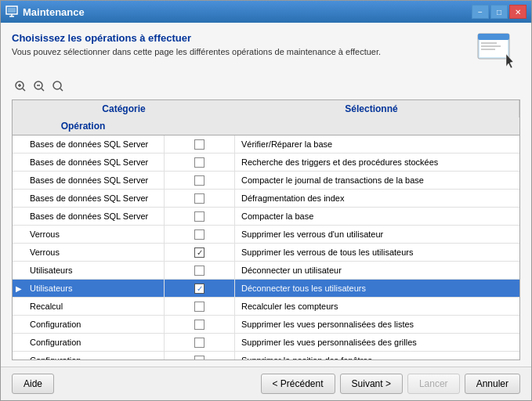 This screenshot has width=532, height=401. I want to click on zoom-out-button, so click(39, 86).